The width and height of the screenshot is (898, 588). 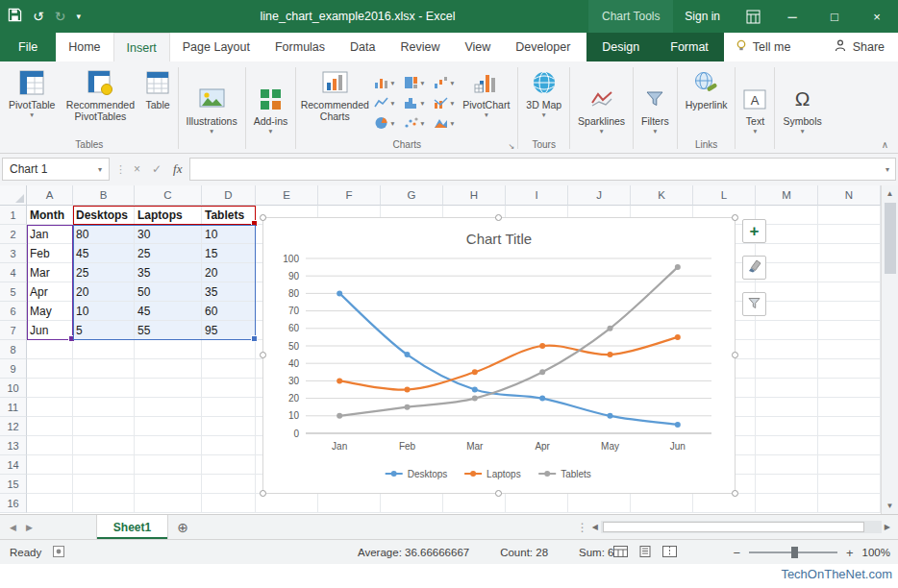 I want to click on cell-N1, so click(x=850, y=215).